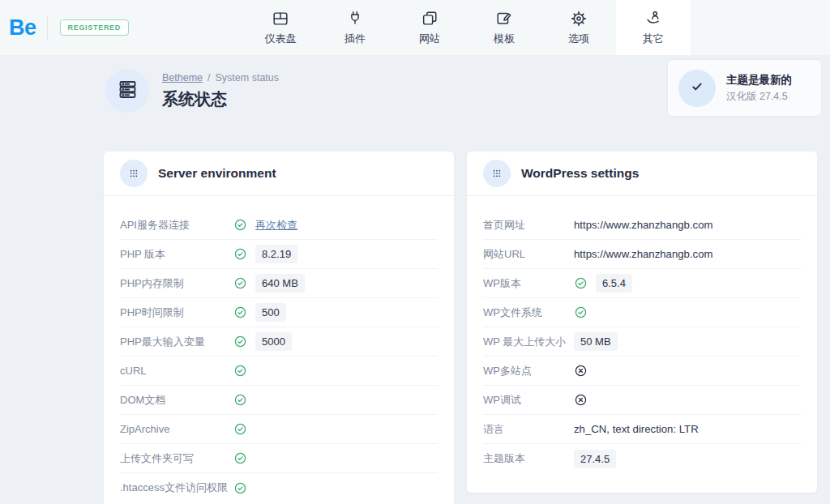  What do you see at coordinates (579, 39) in the screenshot?
I see `nav-item-label: 选项` at bounding box center [579, 39].